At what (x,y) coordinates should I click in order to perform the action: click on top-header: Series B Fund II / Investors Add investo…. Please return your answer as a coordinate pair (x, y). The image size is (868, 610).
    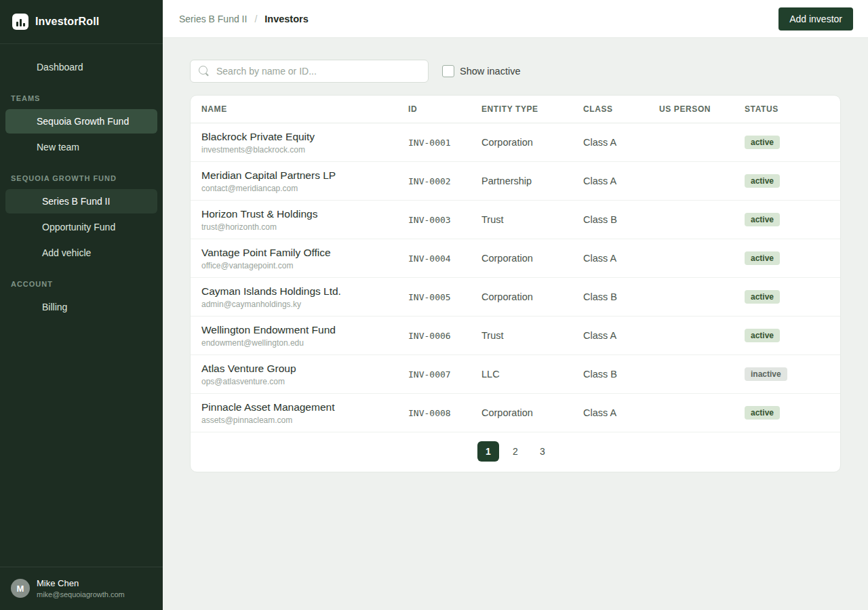
    Looking at the image, I should click on (515, 19).